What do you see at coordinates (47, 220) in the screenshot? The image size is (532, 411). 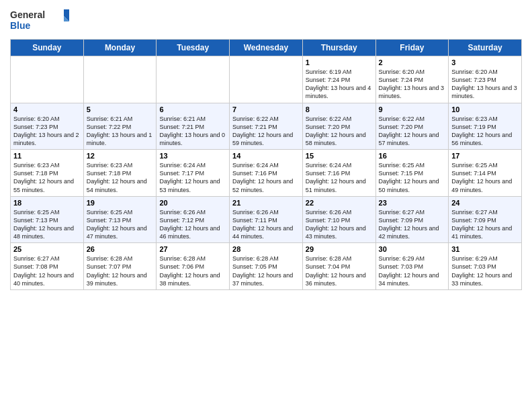 I see `calendar-cell: 18Sunrise: 6:25 AMSunset: 7:13 PMDayligh…` at bounding box center [47, 220].